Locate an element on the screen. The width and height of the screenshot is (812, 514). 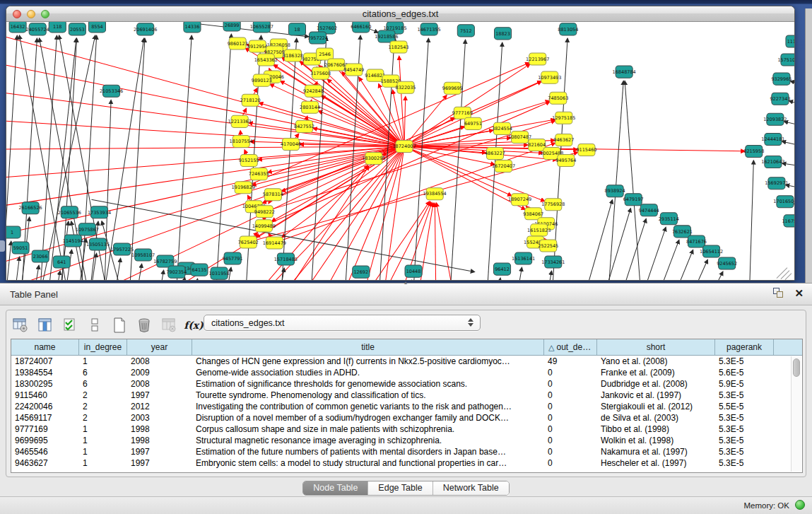
column-header-in_degree: in_degree is located at coordinates (103, 347).